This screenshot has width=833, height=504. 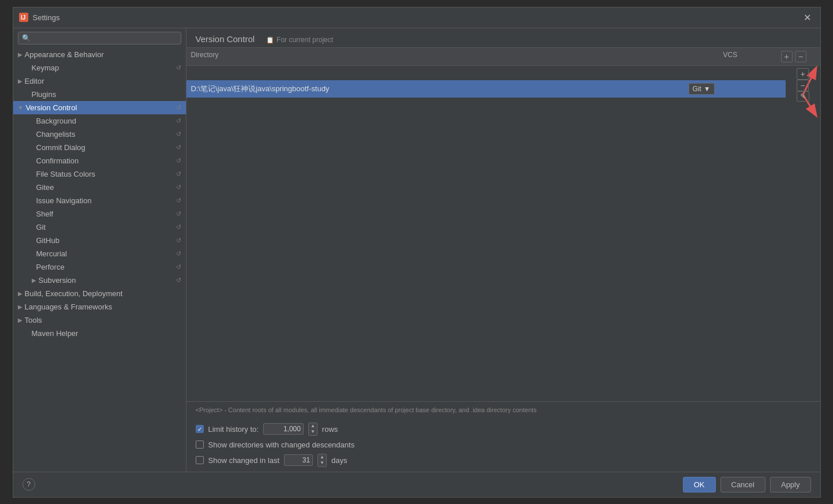 What do you see at coordinates (99, 320) in the screenshot?
I see `sidebar-item-tools: ▶ Tools` at bounding box center [99, 320].